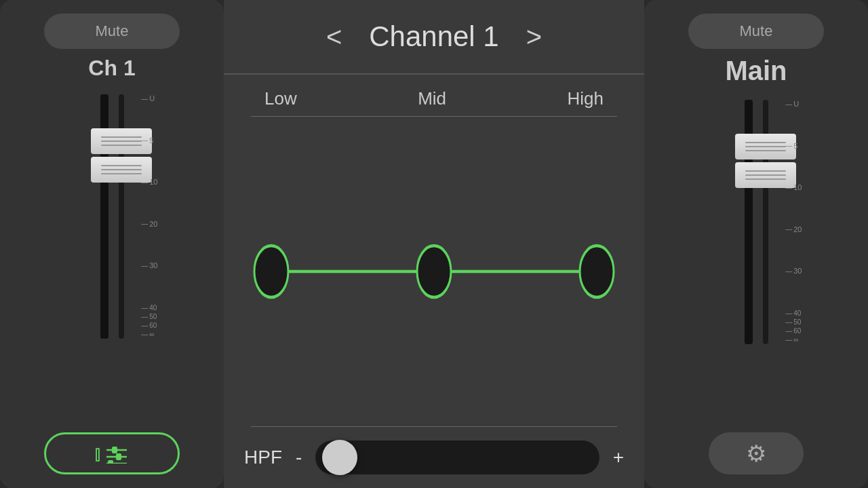  What do you see at coordinates (793, 146) in the screenshot?
I see `right-scale-mark-5: 5` at bounding box center [793, 146].